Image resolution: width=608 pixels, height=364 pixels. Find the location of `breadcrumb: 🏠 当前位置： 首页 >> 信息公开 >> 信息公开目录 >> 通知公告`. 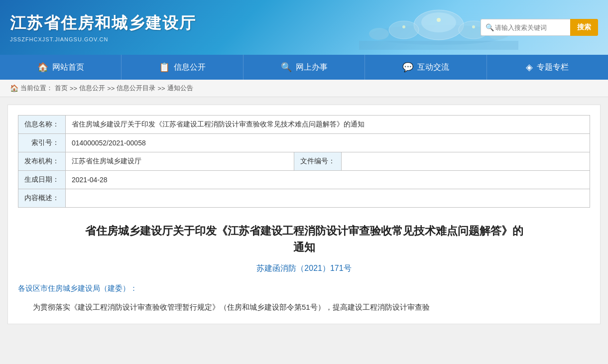

breadcrumb: 🏠 当前位置： 首页 >> 信息公开 >> 信息公开目录 >> 通知公告 is located at coordinates (304, 89).